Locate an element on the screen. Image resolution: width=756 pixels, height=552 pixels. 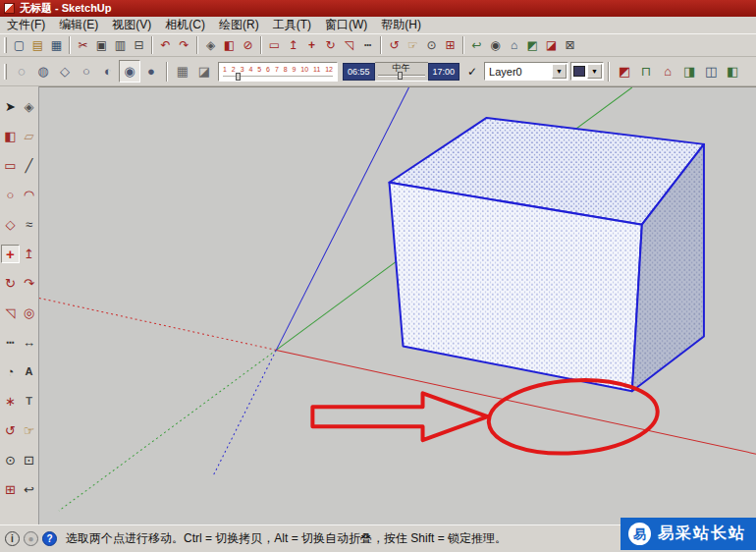
layer-combo-arrow-icon: ▼ is located at coordinates (560, 71).